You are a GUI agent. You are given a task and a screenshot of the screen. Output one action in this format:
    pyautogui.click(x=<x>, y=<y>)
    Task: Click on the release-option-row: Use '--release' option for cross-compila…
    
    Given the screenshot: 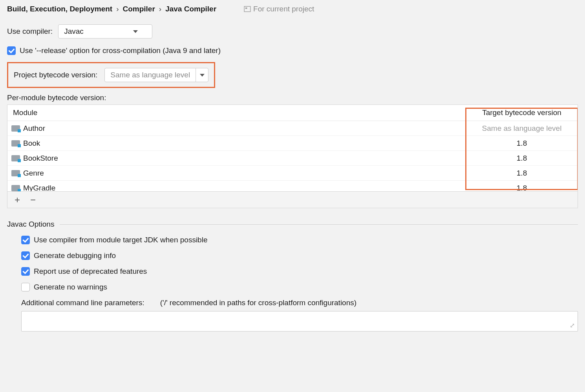 What is the action you would take?
    pyautogui.click(x=292, y=51)
    